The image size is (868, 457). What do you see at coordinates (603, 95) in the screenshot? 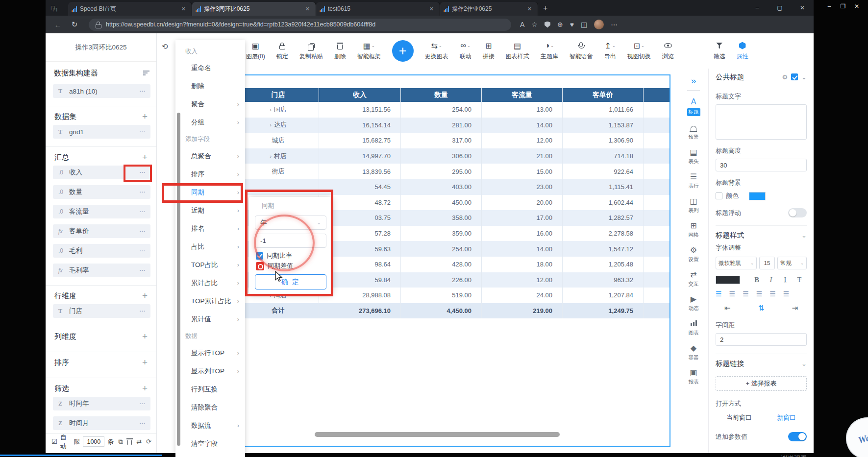
I see `column-header: 客单价` at bounding box center [603, 95].